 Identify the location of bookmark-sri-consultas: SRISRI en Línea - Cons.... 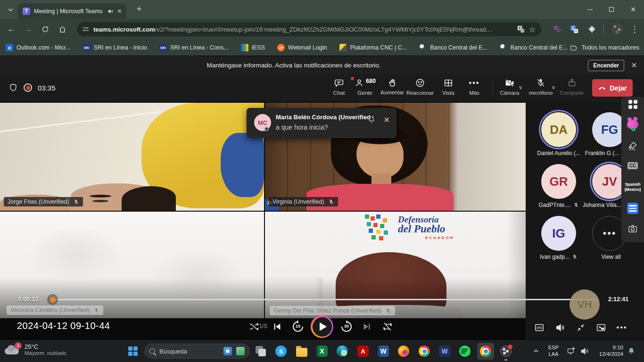
(194, 48).